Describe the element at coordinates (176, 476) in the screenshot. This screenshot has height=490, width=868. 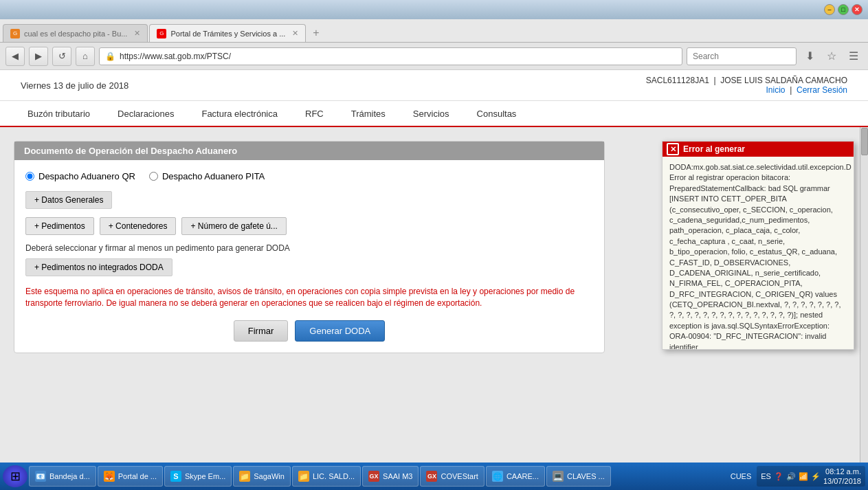
I see `taskbar-icon-skype: S` at that location.